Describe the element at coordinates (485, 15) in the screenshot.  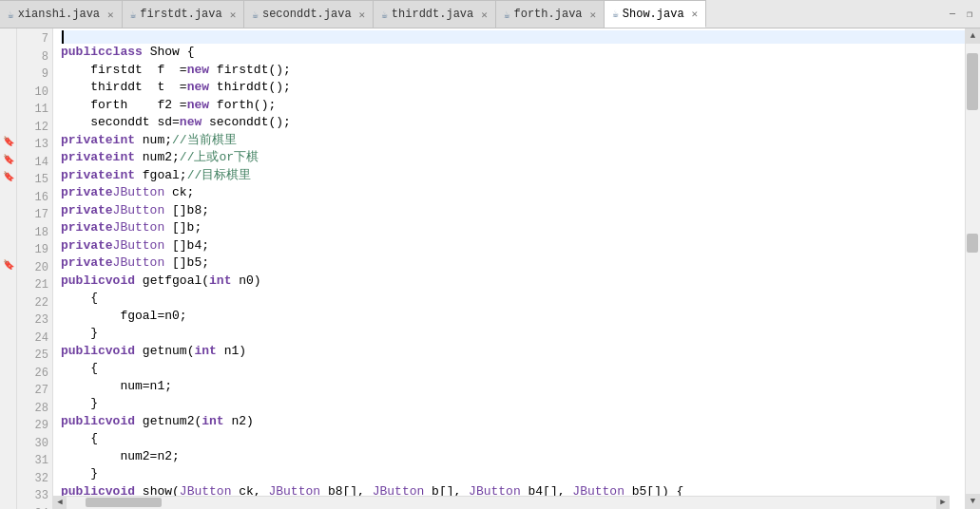
I see `tab-thirddt-close: ✕` at that location.